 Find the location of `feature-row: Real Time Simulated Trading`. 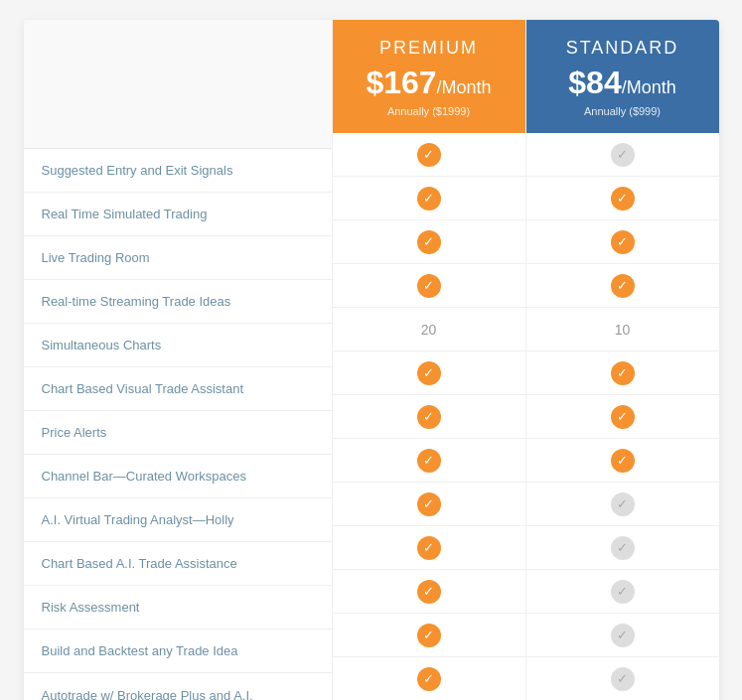

feature-row: Real Time Simulated Trading is located at coordinates (178, 214).